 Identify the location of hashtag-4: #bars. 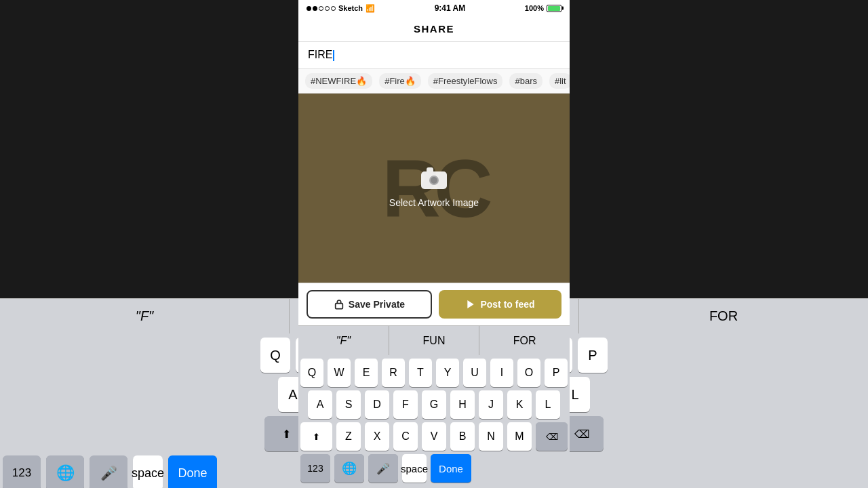
(526, 81).